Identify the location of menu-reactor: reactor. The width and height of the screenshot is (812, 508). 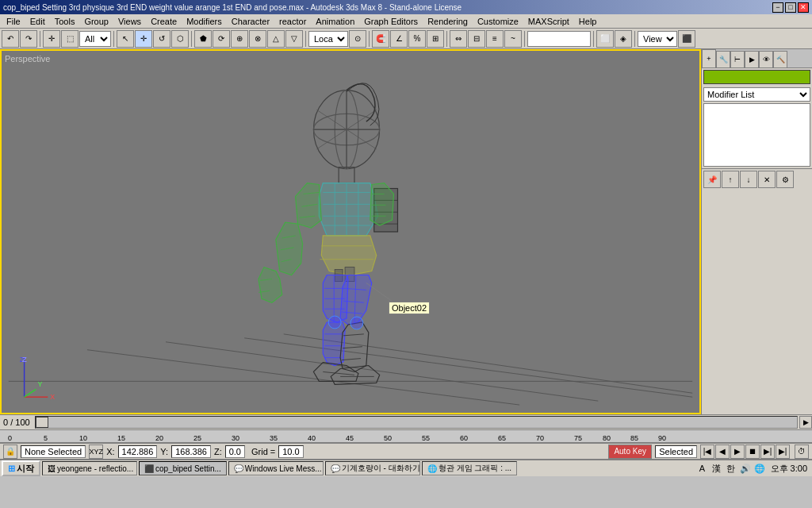
(293, 21).